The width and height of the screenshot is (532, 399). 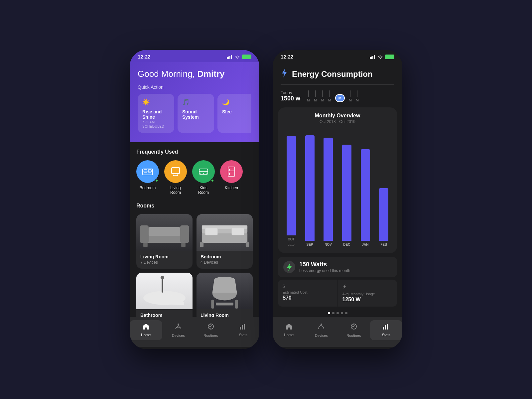 What do you see at coordinates (287, 57) in the screenshot?
I see `time-right: 12:22` at bounding box center [287, 57].